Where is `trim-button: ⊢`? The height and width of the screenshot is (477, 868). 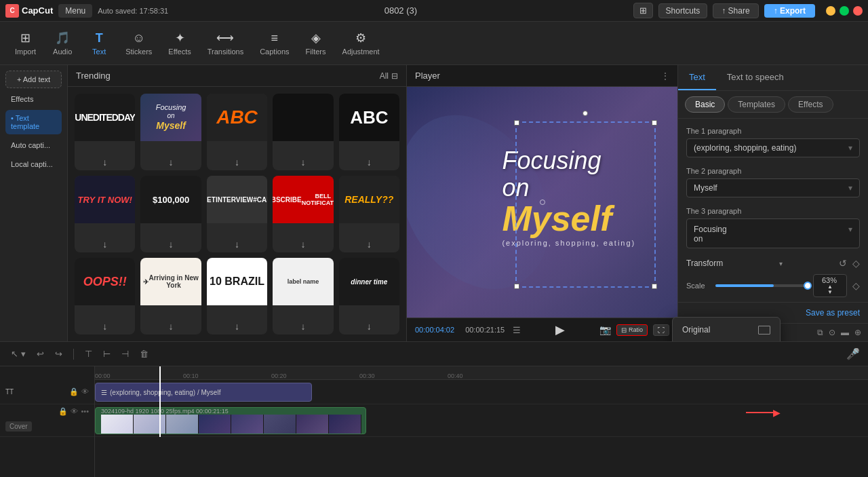 trim-button: ⊢ is located at coordinates (107, 354).